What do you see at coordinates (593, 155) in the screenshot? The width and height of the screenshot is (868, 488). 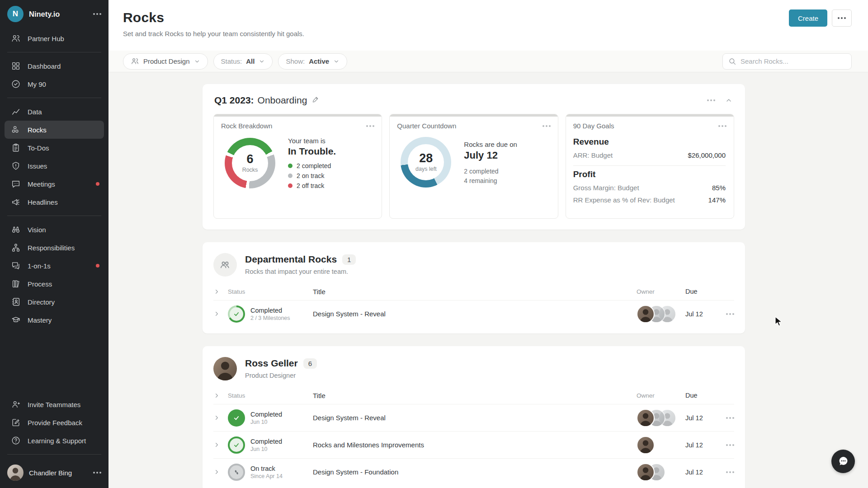 I see `arr-label: ARR: Budget` at bounding box center [593, 155].